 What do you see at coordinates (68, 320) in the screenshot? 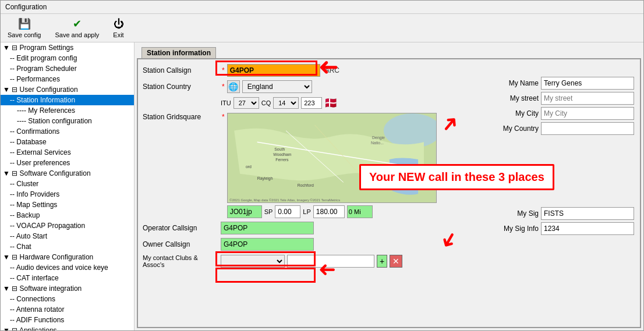
I see `sidebar-item-adif-functions: -- ADIF Functions` at bounding box center [68, 320].